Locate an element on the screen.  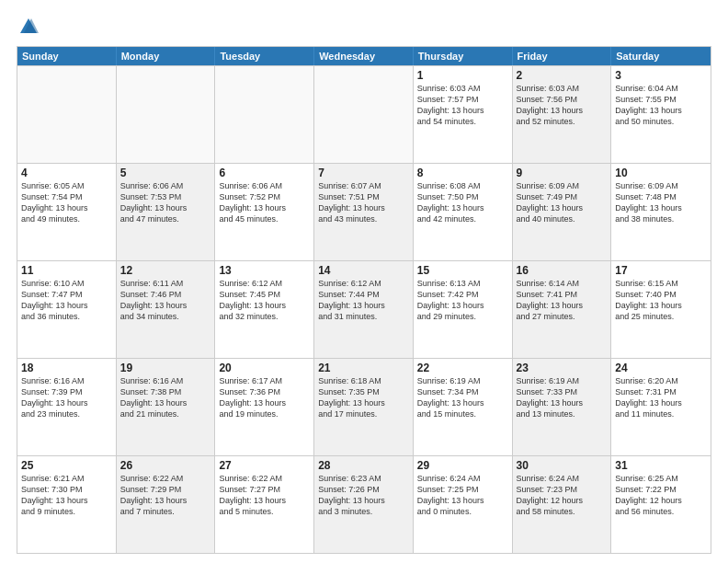
day-detail: Sunrise: 6:21 AM Sunset: 7:30 PM Dayligh… is located at coordinates (66, 495).